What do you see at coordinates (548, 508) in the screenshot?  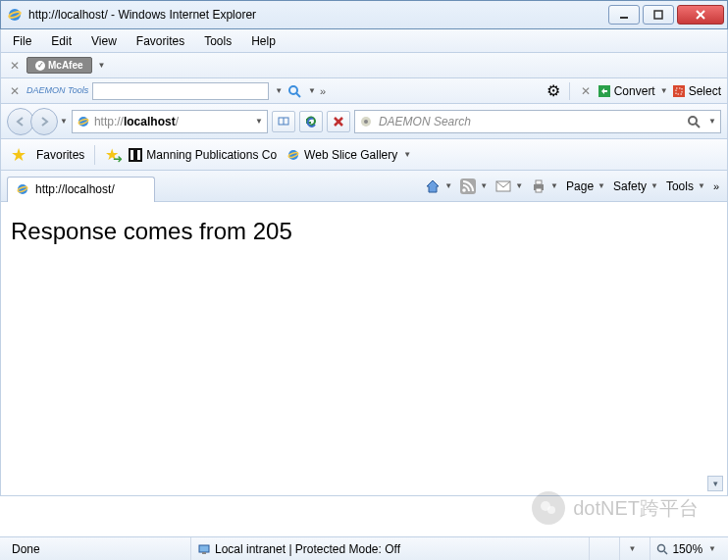 I see `wechat-icon` at bounding box center [548, 508].